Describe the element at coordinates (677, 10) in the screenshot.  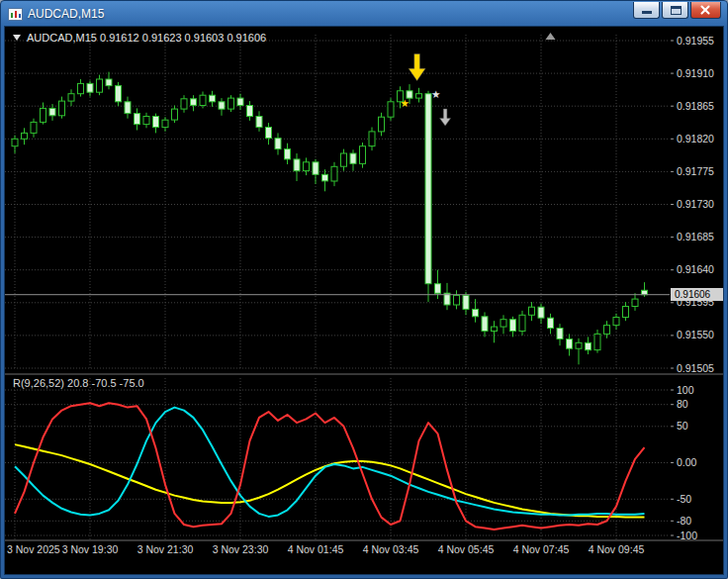
I see `window-controls` at that location.